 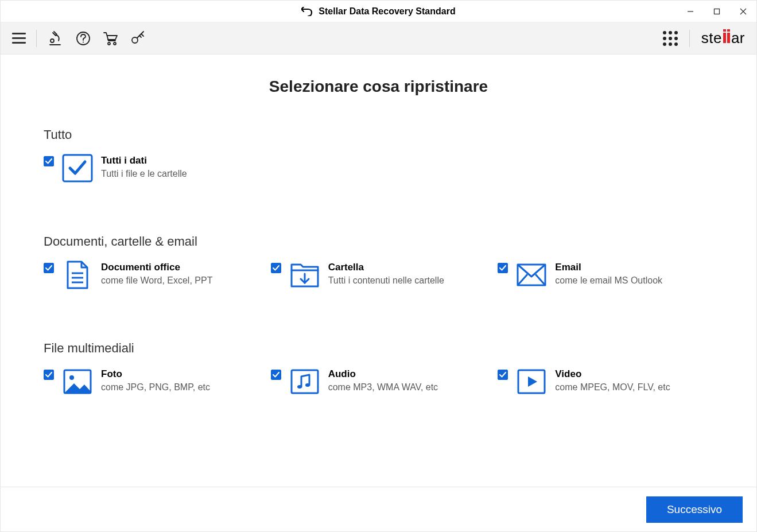 I want to click on close-button, so click(x=743, y=11).